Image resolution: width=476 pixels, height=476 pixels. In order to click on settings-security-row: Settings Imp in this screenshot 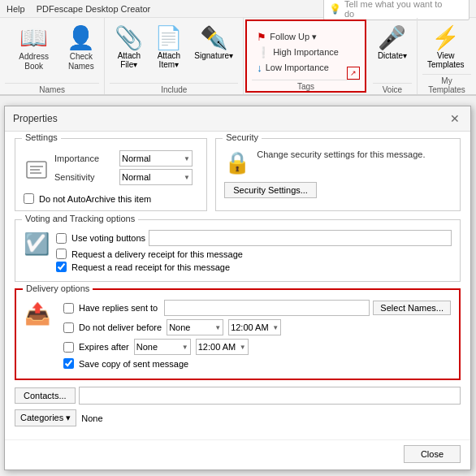, I will do `click(237, 175)`.